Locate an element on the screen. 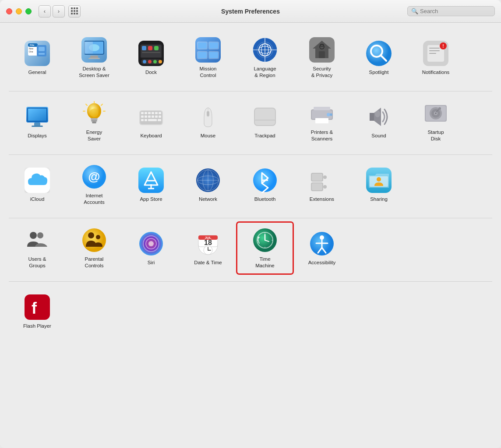 The width and height of the screenshot is (501, 448). section-personal: File New One General is located at coordinates (250, 61).